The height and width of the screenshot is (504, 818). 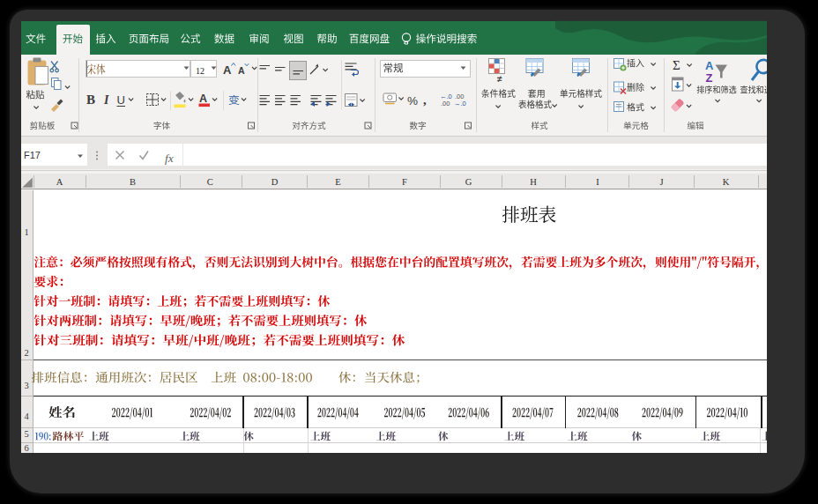 What do you see at coordinates (677, 65) in the screenshot?
I see `svg-text: Σ` at bounding box center [677, 65].